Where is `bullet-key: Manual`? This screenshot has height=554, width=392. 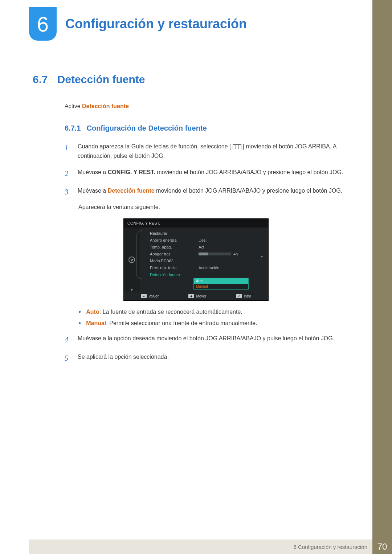
bullet-key: Manual is located at coordinates (96, 323).